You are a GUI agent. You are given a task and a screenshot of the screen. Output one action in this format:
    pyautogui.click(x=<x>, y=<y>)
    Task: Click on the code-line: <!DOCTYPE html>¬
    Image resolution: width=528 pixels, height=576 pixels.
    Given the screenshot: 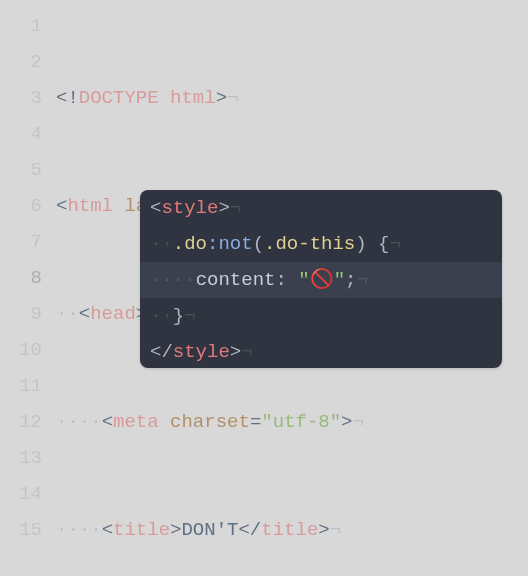 What is the action you would take?
    pyautogui.click(x=292, y=98)
    